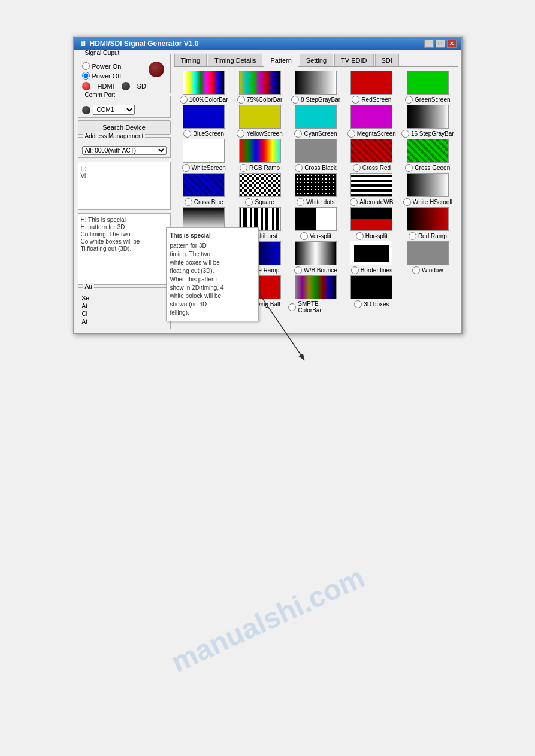 Image resolution: width=535 pixels, height=756 pixels. What do you see at coordinates (376, 236) in the screenshot?
I see `pattern-label-horsplit: Hor-split` at bounding box center [376, 236].